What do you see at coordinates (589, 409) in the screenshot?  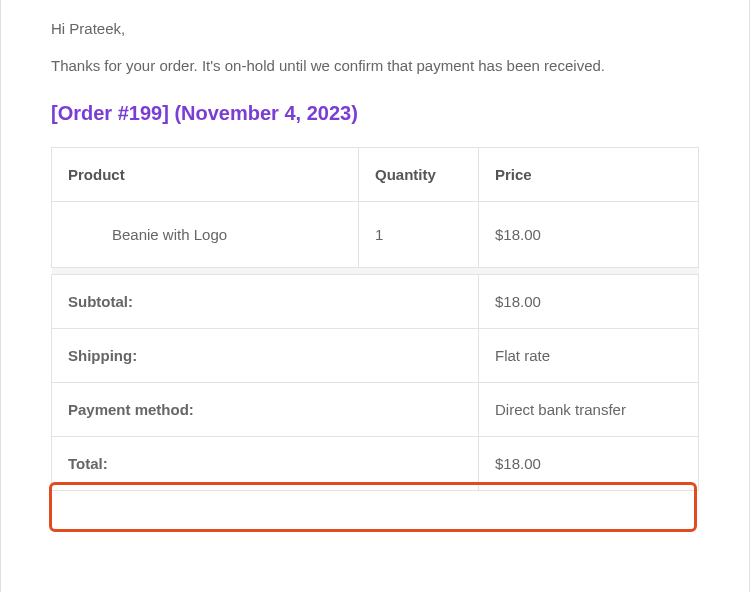 I see `payment-value: Direct bank transfer` at bounding box center [589, 409].